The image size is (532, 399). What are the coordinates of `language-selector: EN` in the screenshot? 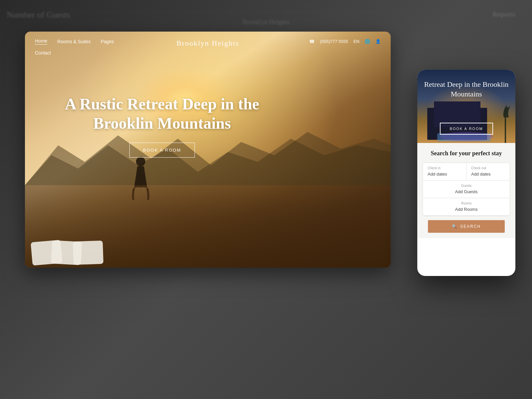 It's located at (356, 41).